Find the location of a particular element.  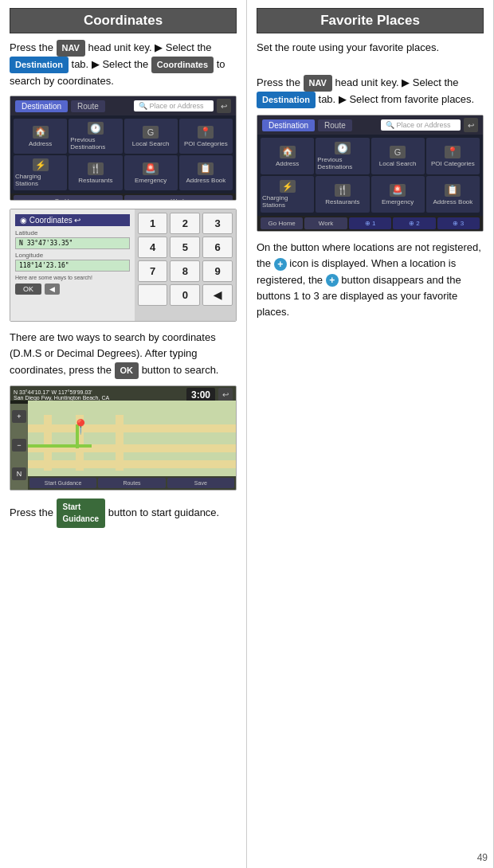

start-guidance-map-btn: Start Guidance is located at coordinates (63, 483).